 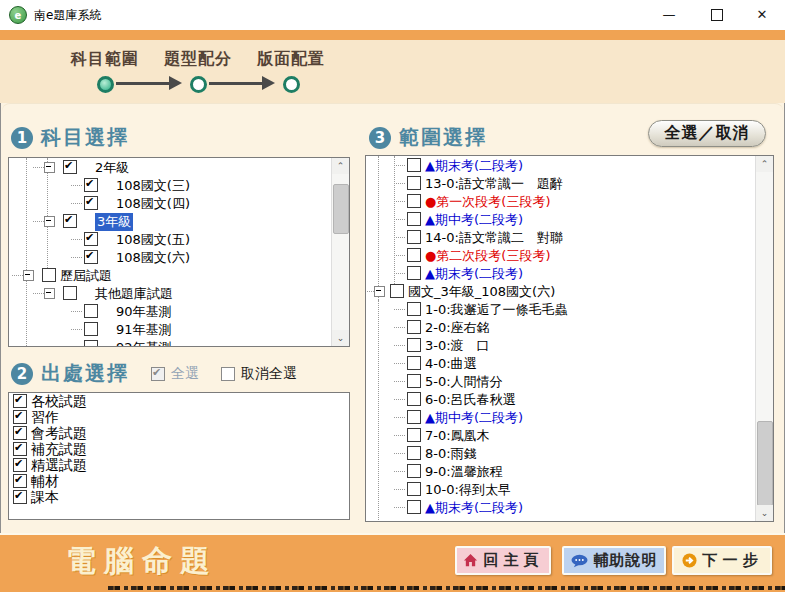 What do you see at coordinates (340, 252) in the screenshot?
I see `subject-tree-scrollbar: ⌃ ⌄` at bounding box center [340, 252].